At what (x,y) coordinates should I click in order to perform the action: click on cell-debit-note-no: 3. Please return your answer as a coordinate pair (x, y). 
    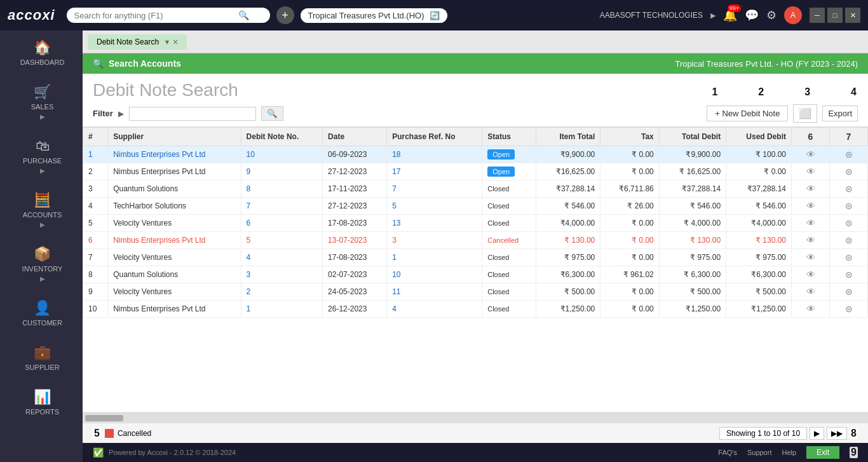
    Looking at the image, I should click on (282, 275).